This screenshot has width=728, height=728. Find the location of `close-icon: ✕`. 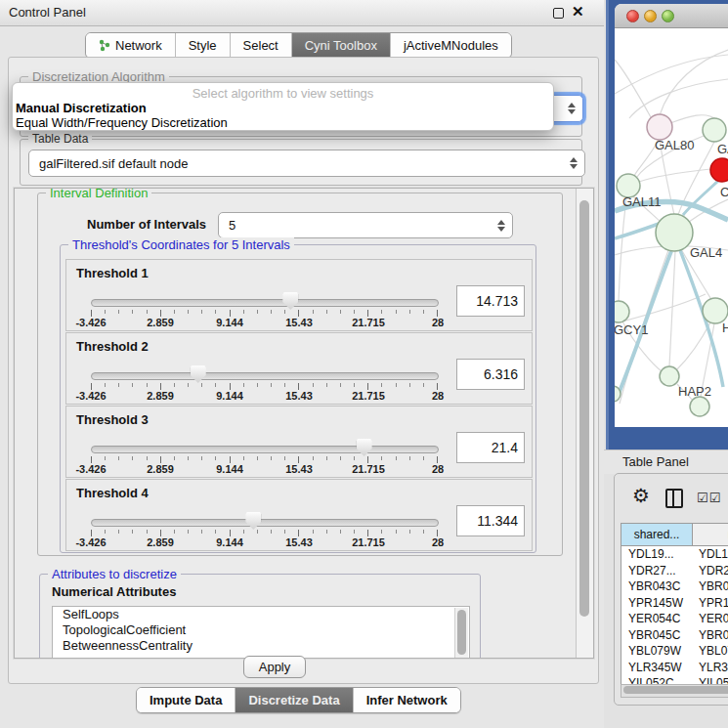

close-icon: ✕ is located at coordinates (578, 12).